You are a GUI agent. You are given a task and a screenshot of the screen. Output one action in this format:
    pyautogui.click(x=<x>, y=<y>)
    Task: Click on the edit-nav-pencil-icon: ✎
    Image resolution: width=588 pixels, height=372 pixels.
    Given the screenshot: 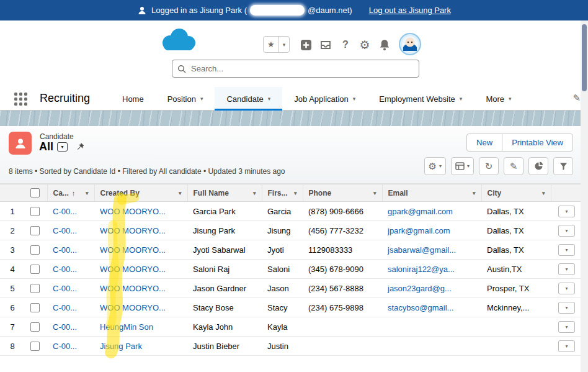 What is the action you would take?
    pyautogui.click(x=577, y=98)
    